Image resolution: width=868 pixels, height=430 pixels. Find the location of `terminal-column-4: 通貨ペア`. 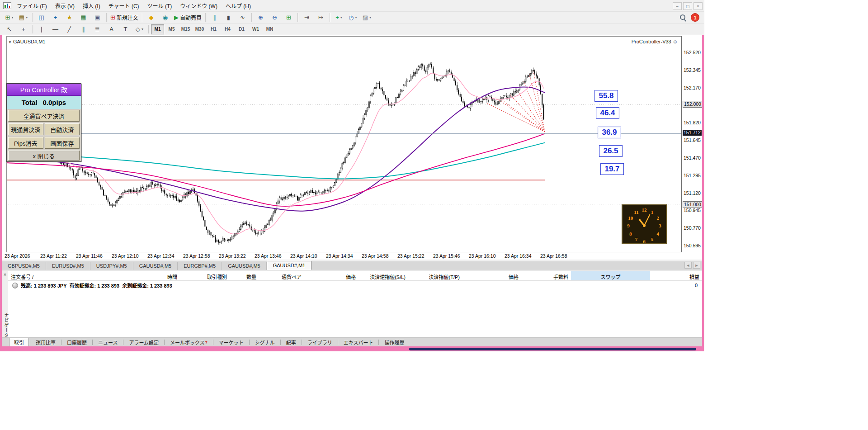

terminal-column-4: 通貨ペア is located at coordinates (282, 276).